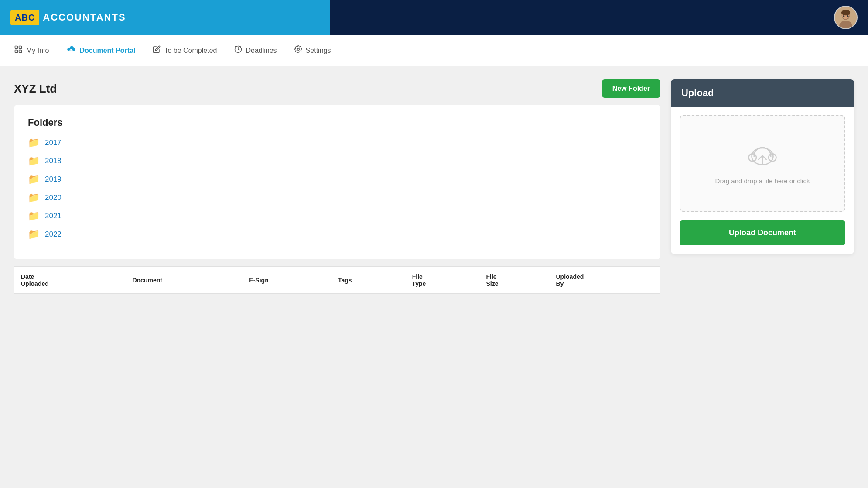  I want to click on drop-zone: Drag and drop a file here or click, so click(762, 163).